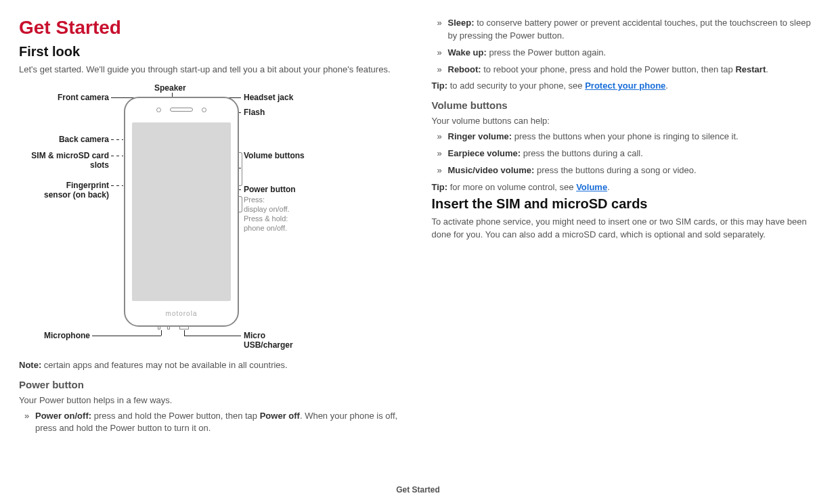  What do you see at coordinates (467, 53) in the screenshot?
I see `label: Wake up:` at bounding box center [467, 53].